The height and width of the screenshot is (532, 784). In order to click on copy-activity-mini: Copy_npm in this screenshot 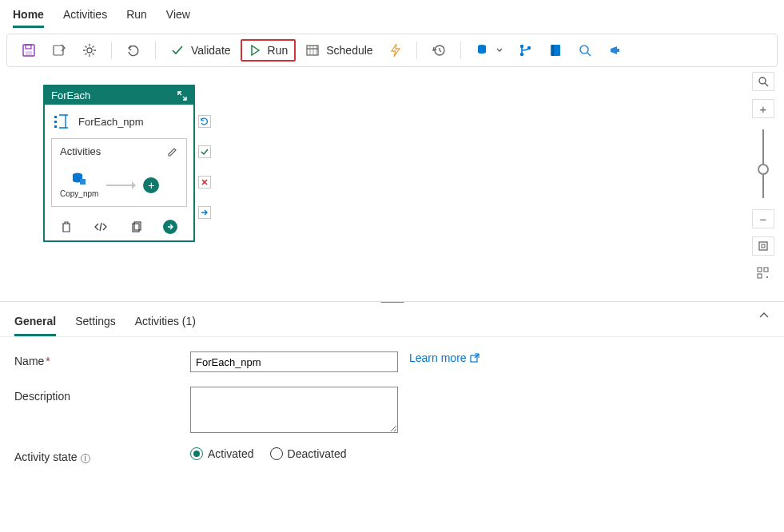, I will do `click(79, 185)`.